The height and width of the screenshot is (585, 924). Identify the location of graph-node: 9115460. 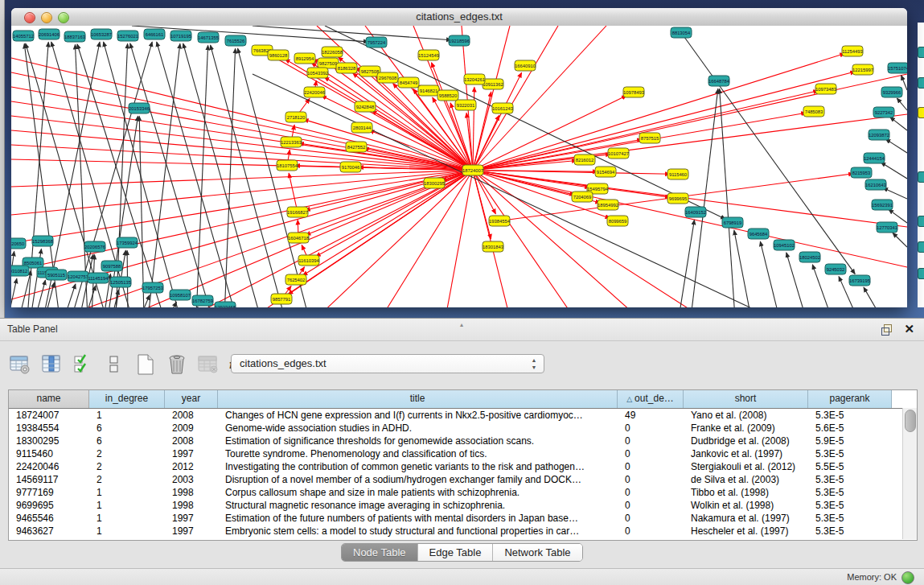
(678, 174).